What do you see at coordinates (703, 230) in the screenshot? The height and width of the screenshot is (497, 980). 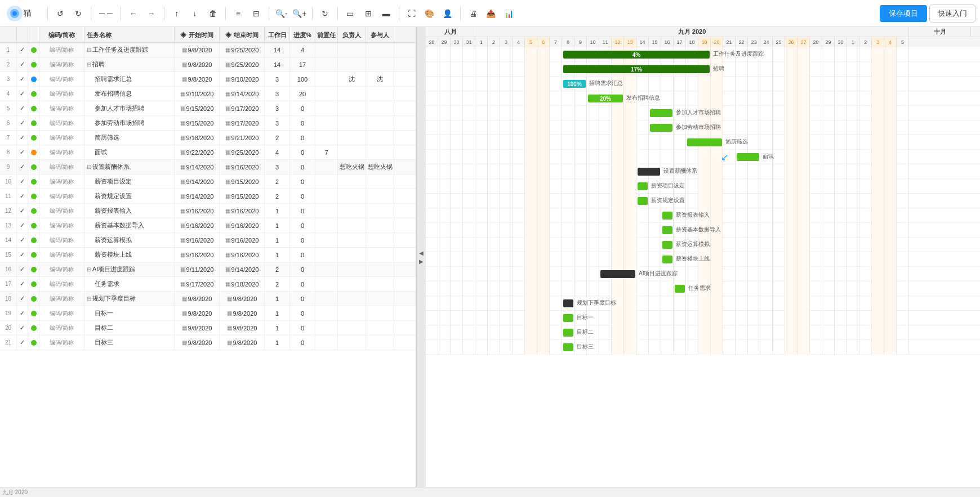 I see `gantt-row: 薪资基本数据导入` at bounding box center [703, 230].